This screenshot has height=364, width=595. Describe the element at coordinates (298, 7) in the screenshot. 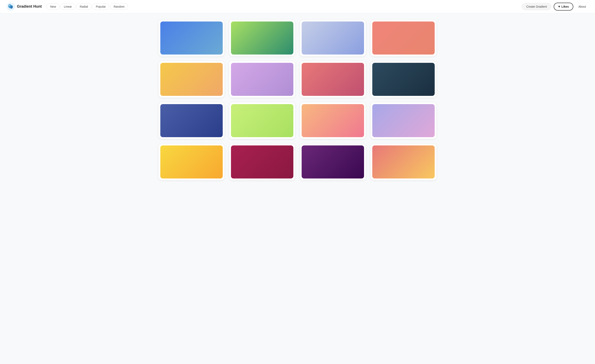

I see `site-header: Gradient Hunt New Linear Radial Popular …` at that location.